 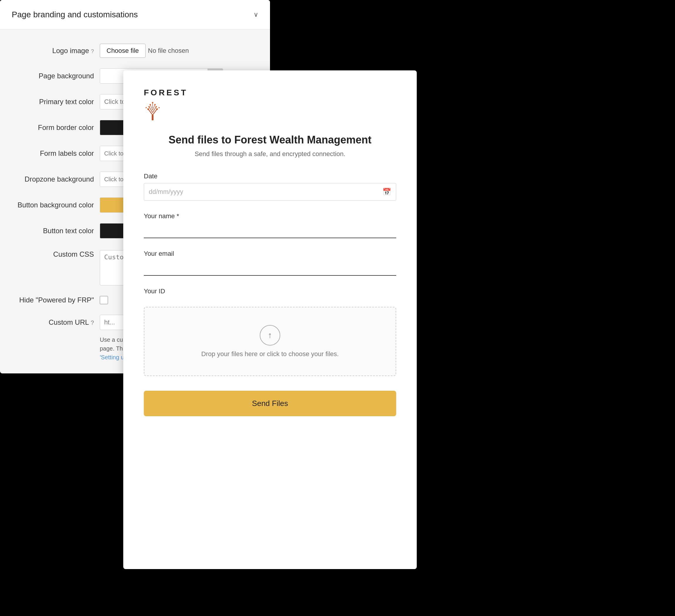 What do you see at coordinates (270, 140) in the screenshot?
I see `form-title: Send files to Forest Wealth Management` at bounding box center [270, 140].